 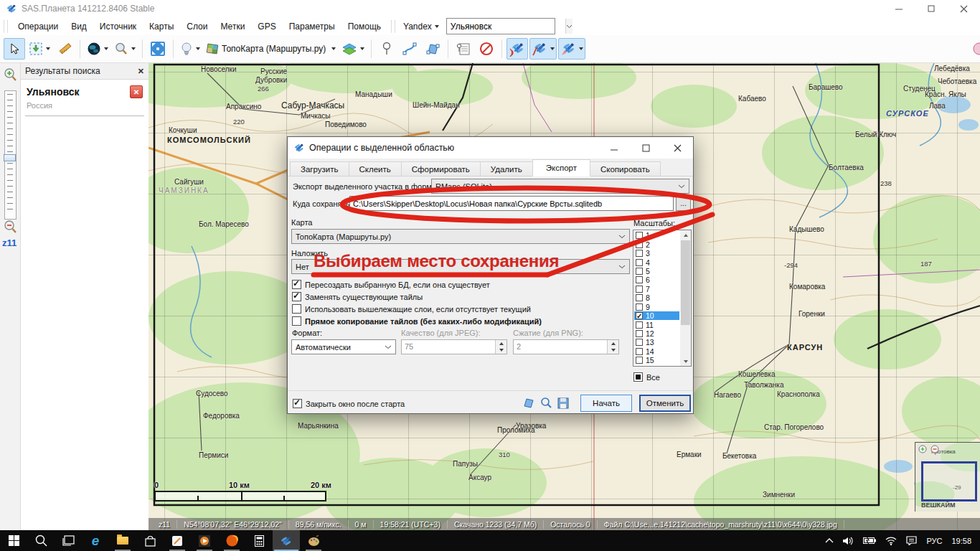 I want to click on menu-item-Вид: Вид, so click(x=79, y=26).